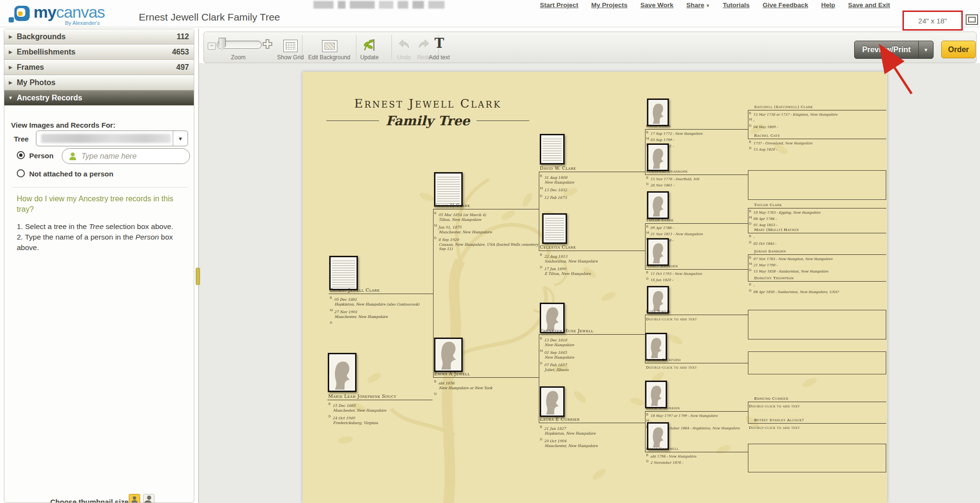  Describe the element at coordinates (21, 173) in the screenshot. I see `not-attached-radio` at that location.